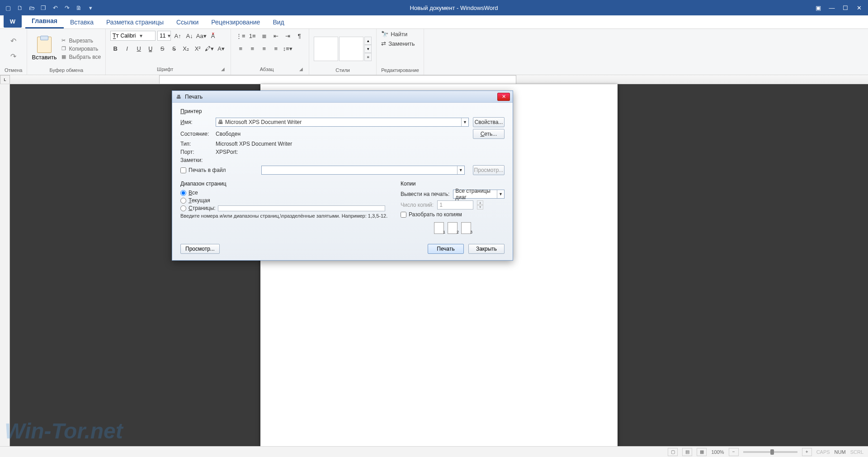 This screenshot has height=457, width=868. I want to click on range-current-radio: Текущая, so click(286, 200).